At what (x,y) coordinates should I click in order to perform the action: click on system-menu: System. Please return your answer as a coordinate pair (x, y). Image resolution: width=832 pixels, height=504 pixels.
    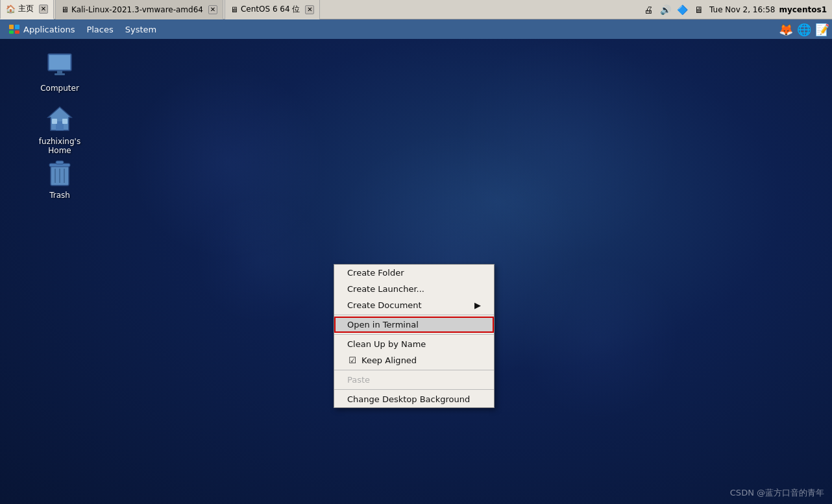
    Looking at the image, I should click on (141, 30).